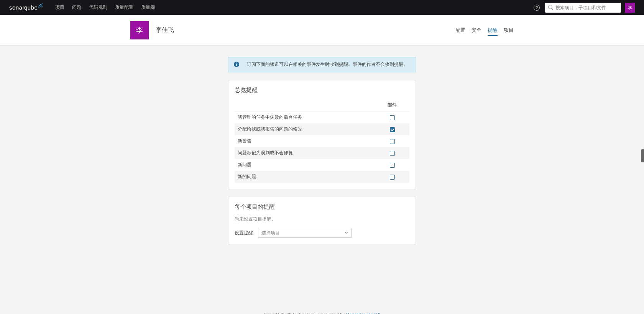 This screenshot has height=314, width=644. Describe the element at coordinates (305, 141) in the screenshot. I see `notification-label: 新警告` at that location.